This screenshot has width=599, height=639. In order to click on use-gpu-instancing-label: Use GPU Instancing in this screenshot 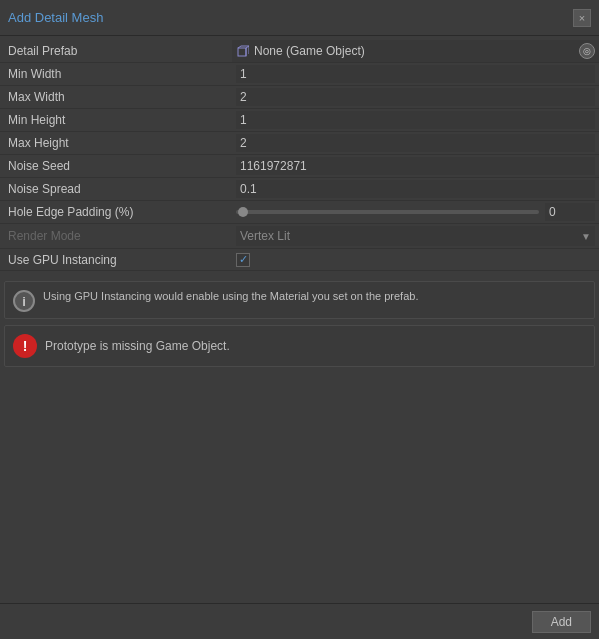, I will do `click(116, 260)`.